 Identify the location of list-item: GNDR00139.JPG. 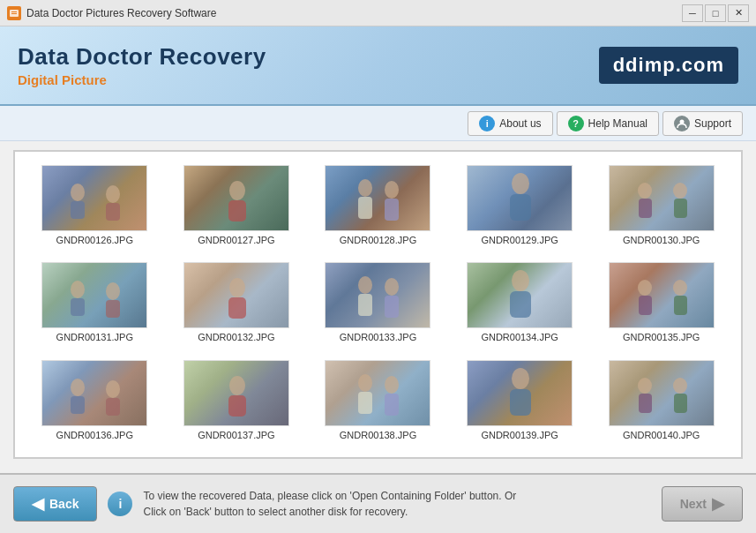
(520, 402).